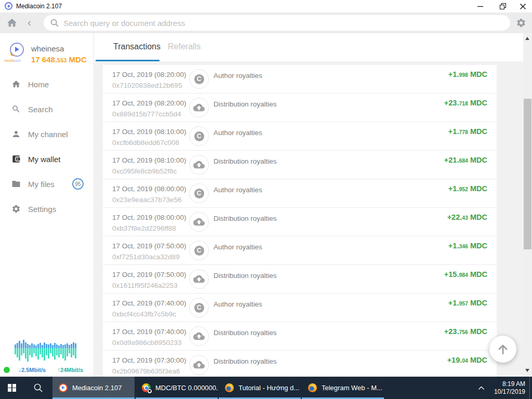 Image resolution: width=532 pixels, height=399 pixels. Describe the element at coordinates (300, 222) in the screenshot. I see `transaction-row: 17 Oct, 2019 (08:00:00) 0xb37f8e2d2296ff…` at that location.